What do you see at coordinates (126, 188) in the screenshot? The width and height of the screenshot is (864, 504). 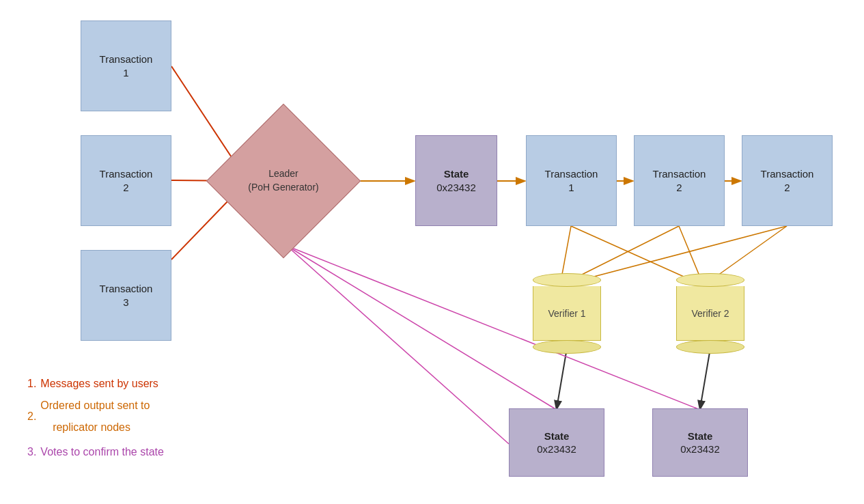 I see `tx2-number: 2` at bounding box center [126, 188].